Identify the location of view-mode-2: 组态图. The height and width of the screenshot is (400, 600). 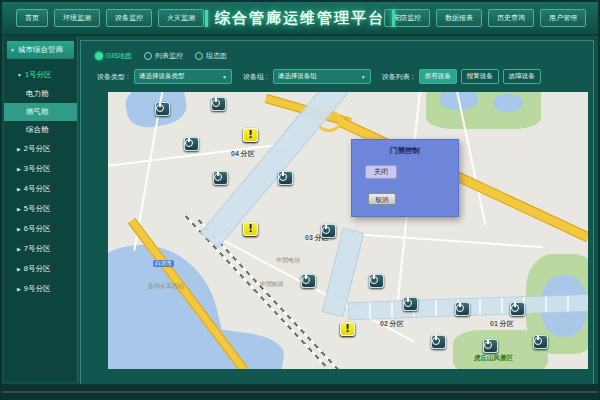
(211, 56).